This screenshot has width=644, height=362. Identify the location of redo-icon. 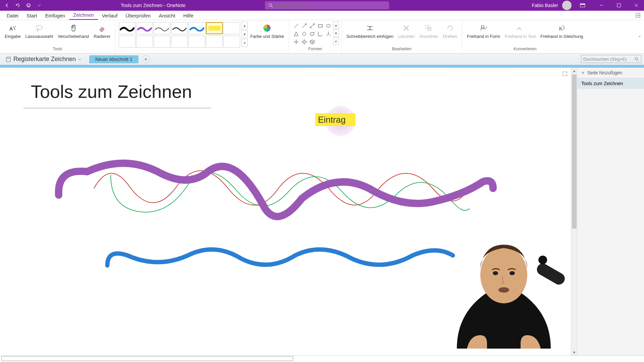
(29, 5).